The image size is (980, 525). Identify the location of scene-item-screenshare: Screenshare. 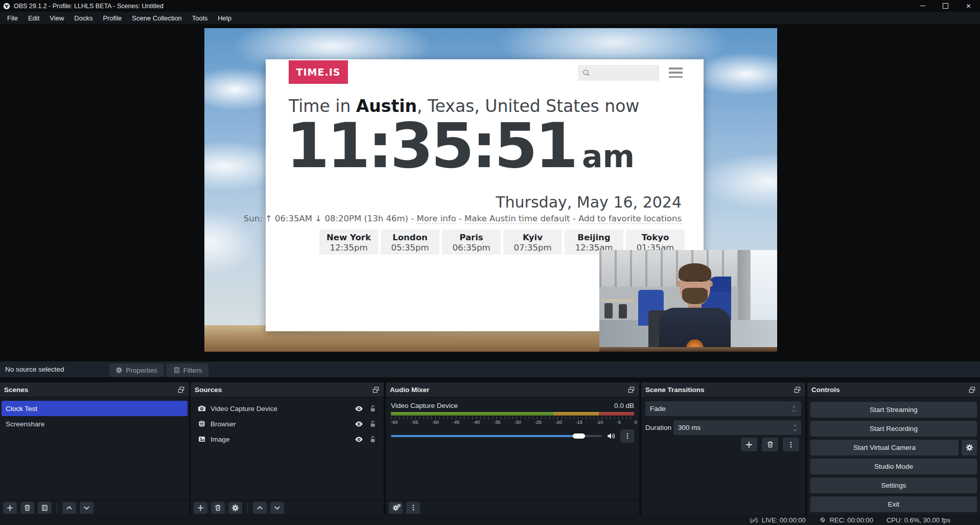
(95, 424).